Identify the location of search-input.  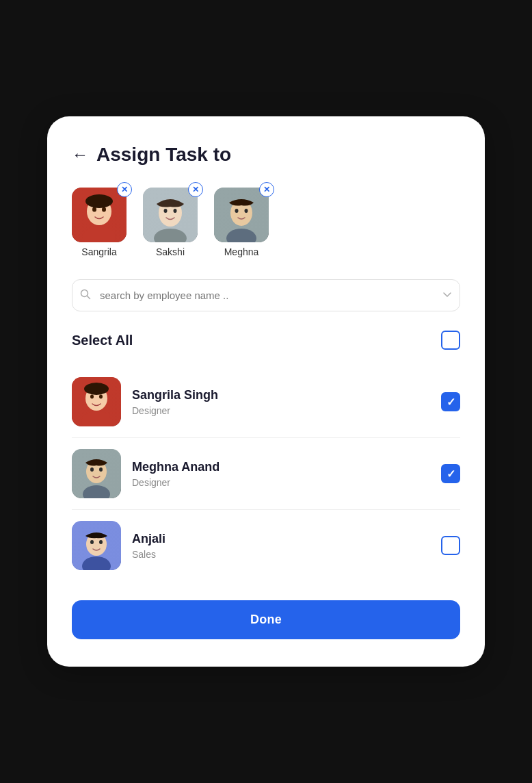
(266, 296).